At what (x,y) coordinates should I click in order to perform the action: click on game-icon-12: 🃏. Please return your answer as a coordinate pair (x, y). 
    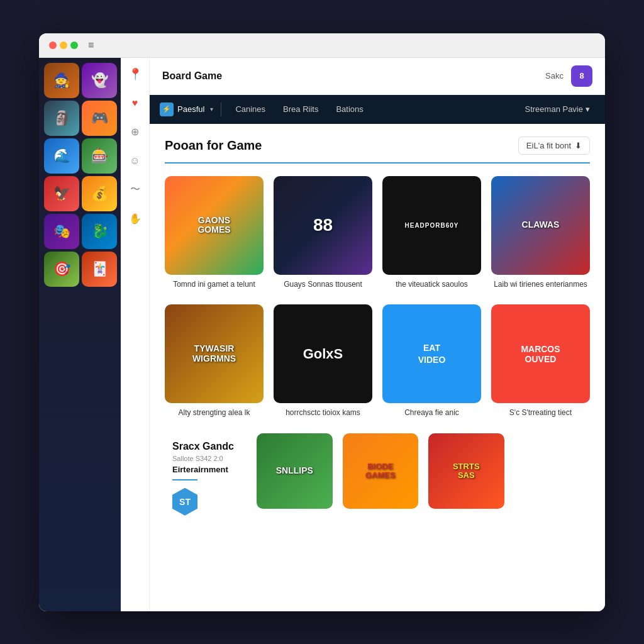
    Looking at the image, I should click on (99, 269).